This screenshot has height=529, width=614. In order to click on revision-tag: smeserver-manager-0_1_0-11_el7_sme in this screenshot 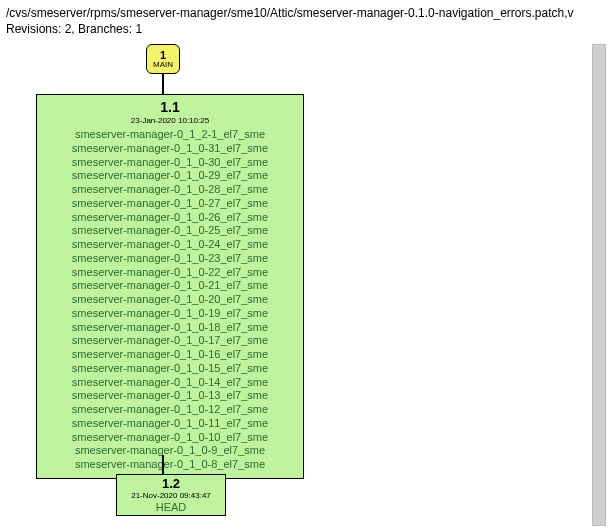, I will do `click(170, 424)`.